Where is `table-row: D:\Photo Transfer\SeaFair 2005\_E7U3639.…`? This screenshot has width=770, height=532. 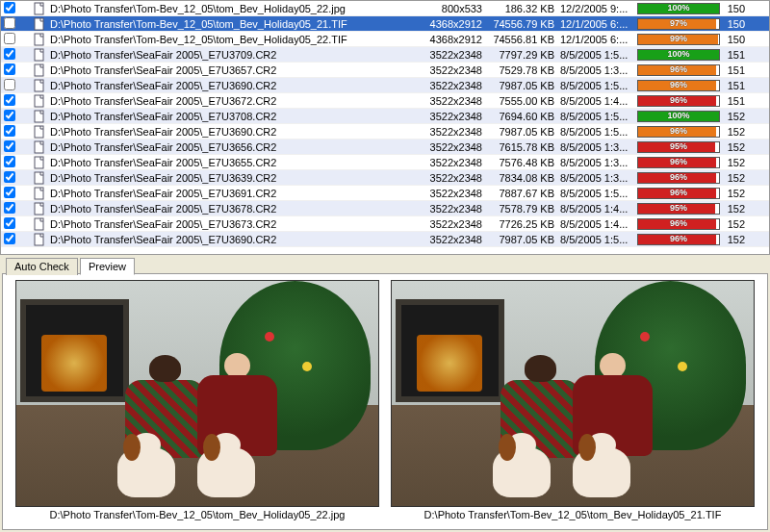
table-row: D:\Photo Transfer\SeaFair 2005\_E7U3639.… is located at coordinates (385, 178).